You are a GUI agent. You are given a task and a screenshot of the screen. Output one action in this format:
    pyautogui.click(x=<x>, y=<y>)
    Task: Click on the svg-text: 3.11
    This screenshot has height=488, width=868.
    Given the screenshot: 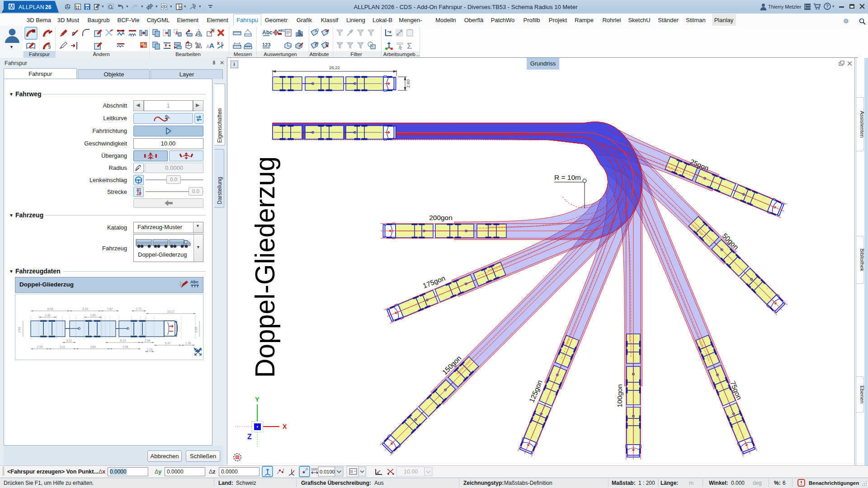 What is the action you would take?
    pyautogui.click(x=62, y=347)
    